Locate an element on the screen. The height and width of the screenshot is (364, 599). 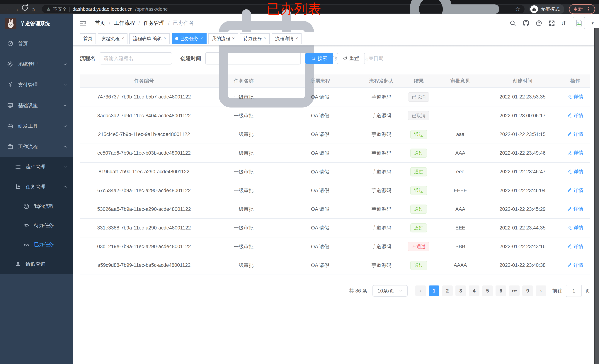
task-id-cell: 03d1219e-7b9a-11ec-a290-acde48001122 is located at coordinates (144, 247).